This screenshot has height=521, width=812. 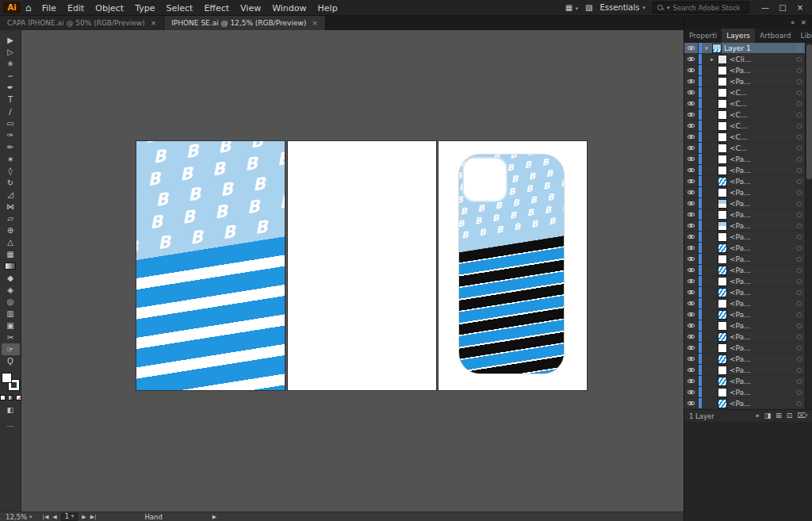 I want to click on tab-close-icon: ×, so click(x=315, y=23).